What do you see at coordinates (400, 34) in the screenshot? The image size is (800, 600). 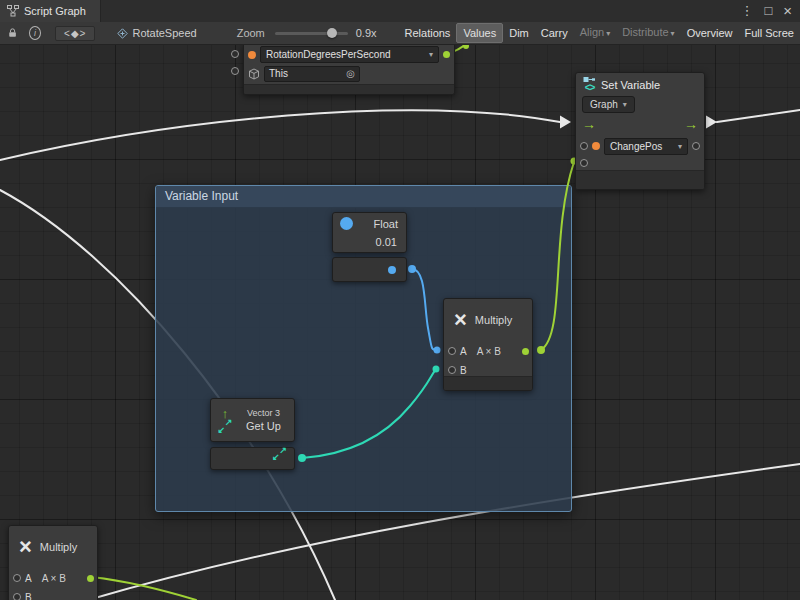 I see `graph-toolbar: i <◆> RotateSpeed Zoom 0.9x Relations Va…` at bounding box center [400, 34].